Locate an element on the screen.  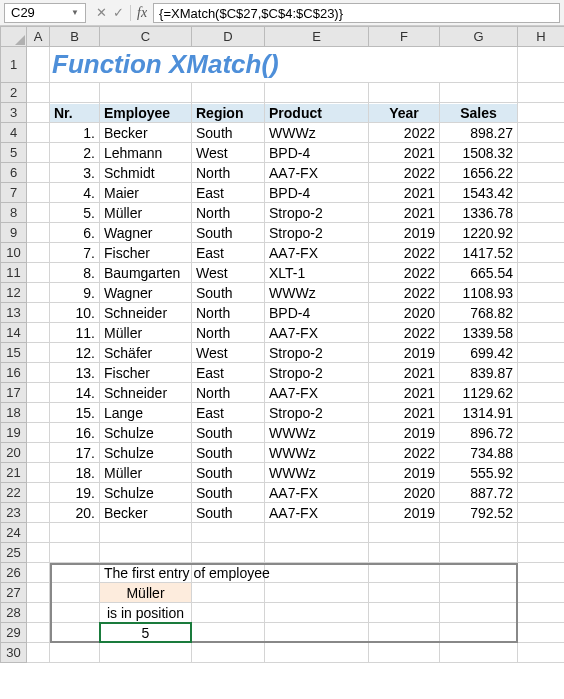
row-header: 15 is located at coordinates (14, 353).